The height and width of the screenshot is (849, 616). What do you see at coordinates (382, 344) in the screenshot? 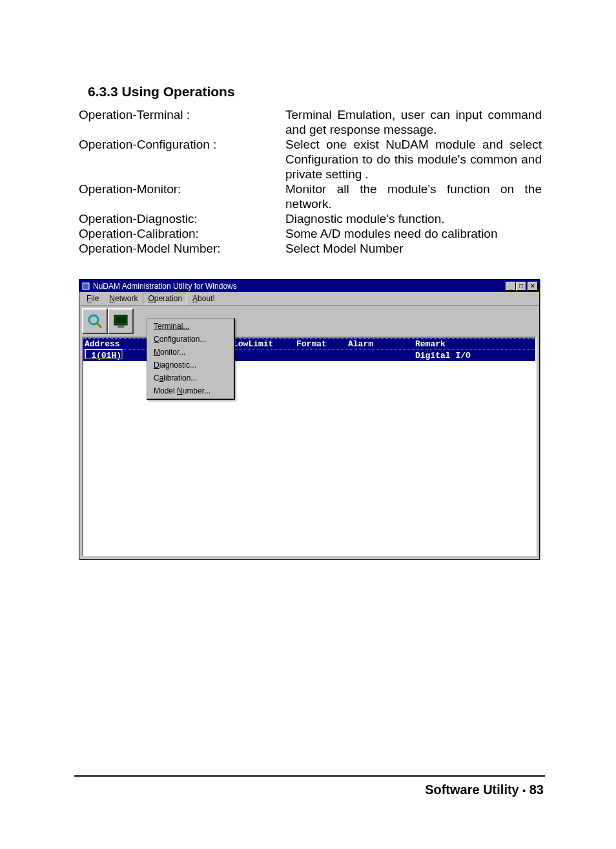
I see `col-alarm: Alarm` at bounding box center [382, 344].